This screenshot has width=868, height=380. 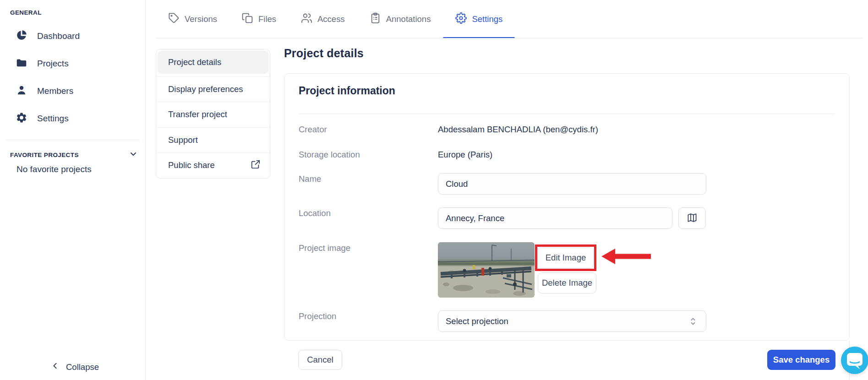 What do you see at coordinates (53, 119) in the screenshot?
I see `sidebar-item-label: Settings` at bounding box center [53, 119].